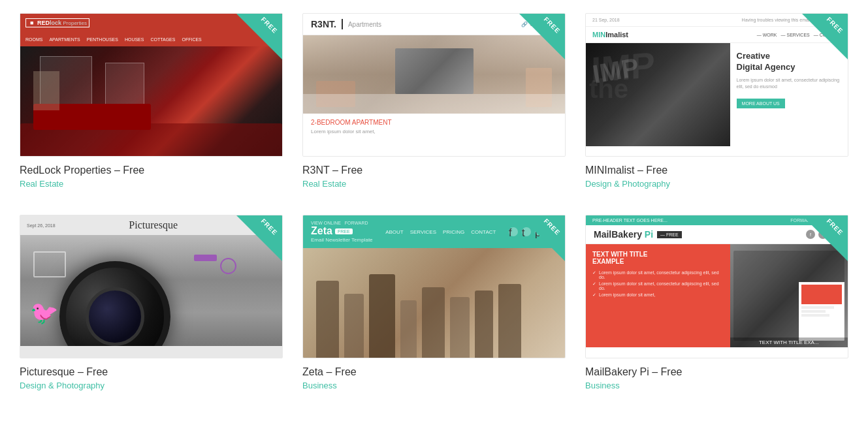  What do you see at coordinates (717, 184) in the screenshot?
I see `card-category-minimalist: Design & Photography` at bounding box center [717, 184].